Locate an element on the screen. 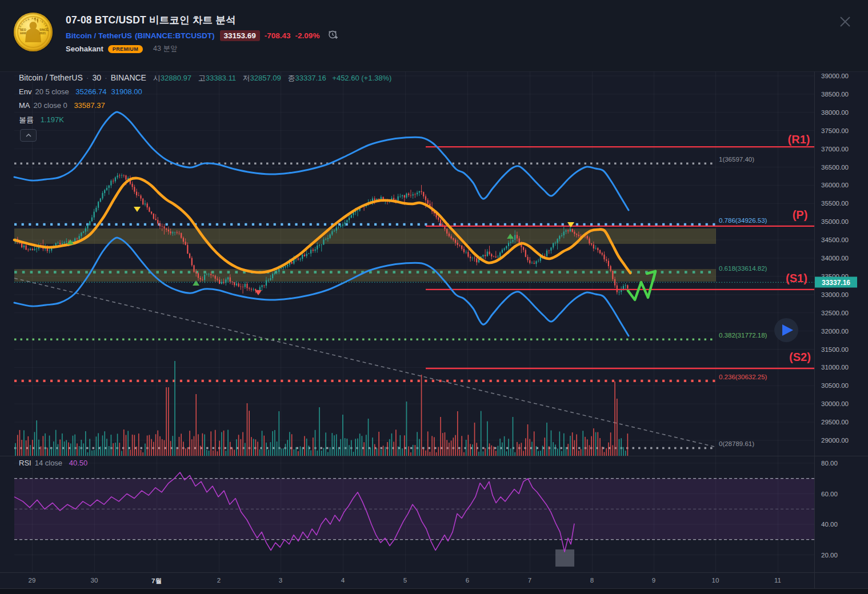 Image resolution: width=868 pixels, height=594 pixels. volume-value: 1.197K is located at coordinates (53, 120).